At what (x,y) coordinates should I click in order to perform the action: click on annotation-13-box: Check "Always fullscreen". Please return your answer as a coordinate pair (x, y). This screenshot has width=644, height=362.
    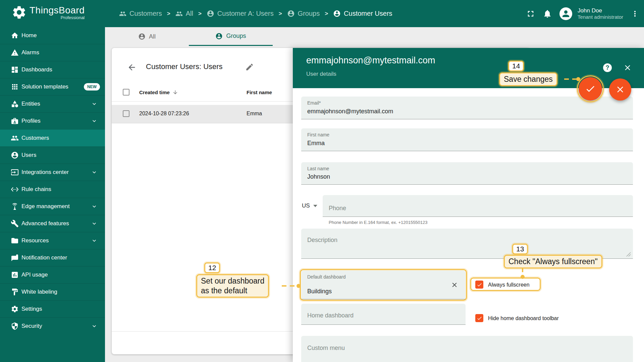
    Looking at the image, I should click on (553, 261).